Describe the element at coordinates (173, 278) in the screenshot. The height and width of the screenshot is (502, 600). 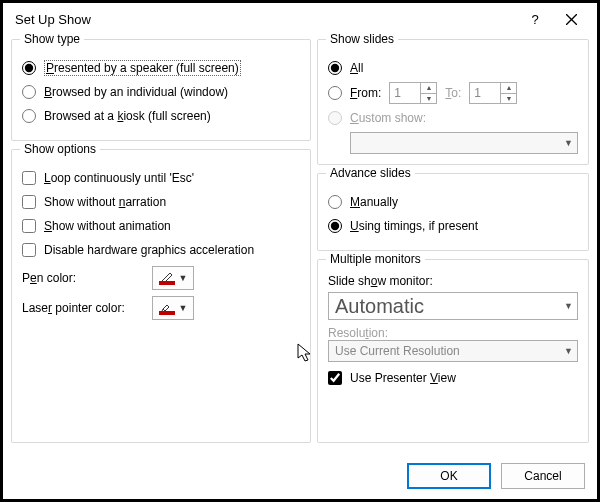
I see `pen-color-picker: ▼` at that location.